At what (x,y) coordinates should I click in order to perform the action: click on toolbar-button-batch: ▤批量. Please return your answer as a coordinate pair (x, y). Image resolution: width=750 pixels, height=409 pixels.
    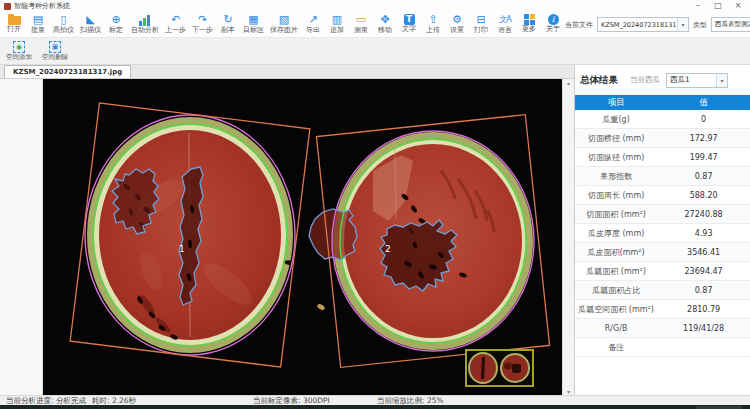
    Looking at the image, I should click on (38, 24).